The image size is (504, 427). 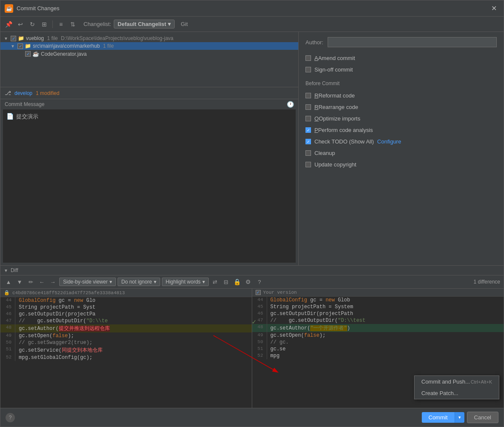 What do you see at coordinates (337, 118) in the screenshot?
I see `optimize-label: OOptimize imports` at bounding box center [337, 118].